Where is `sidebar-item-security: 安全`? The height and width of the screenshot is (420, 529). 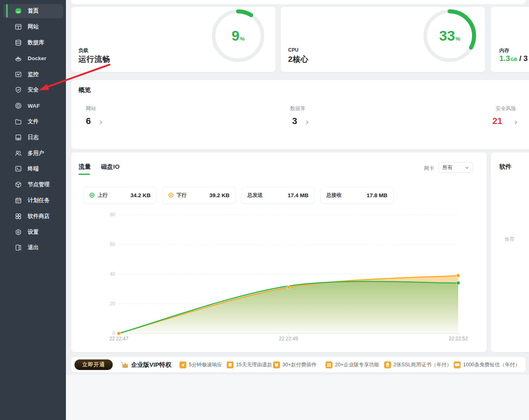 sidebar-item-security: 安全 is located at coordinates (33, 90).